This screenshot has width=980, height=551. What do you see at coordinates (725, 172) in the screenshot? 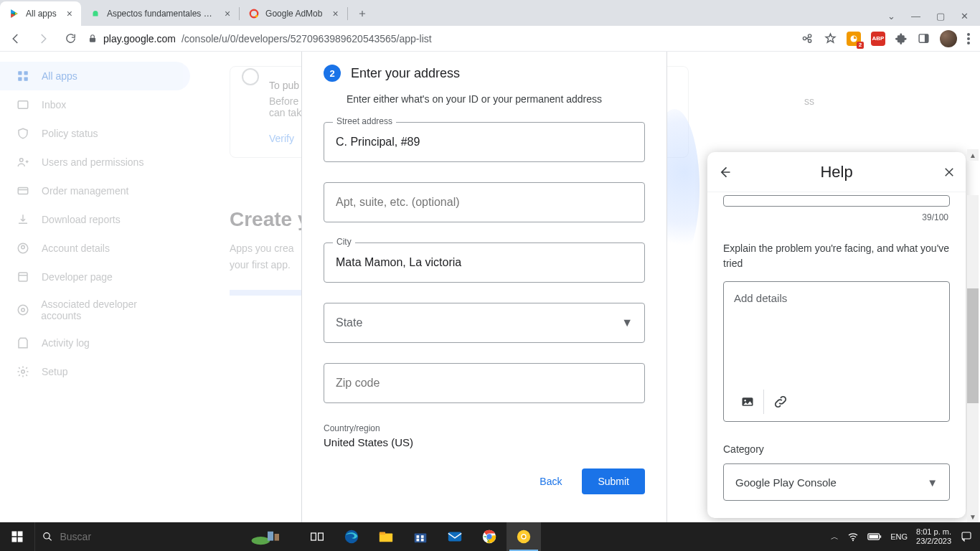
I see `help-back-button` at bounding box center [725, 172].